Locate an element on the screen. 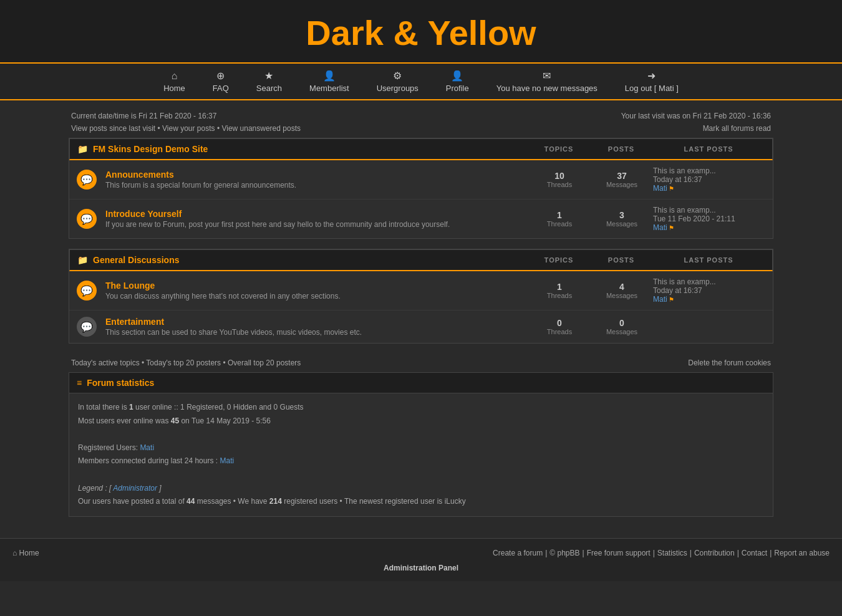 The height and width of the screenshot is (616, 842). forum-stat-topics-lounge: 1 Threads is located at coordinates (559, 291).